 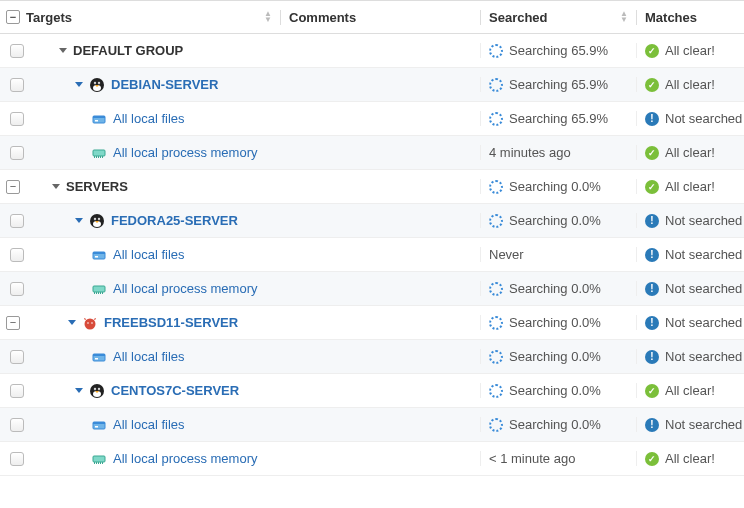 I want to click on col-header-comments: Comments, so click(x=322, y=18).